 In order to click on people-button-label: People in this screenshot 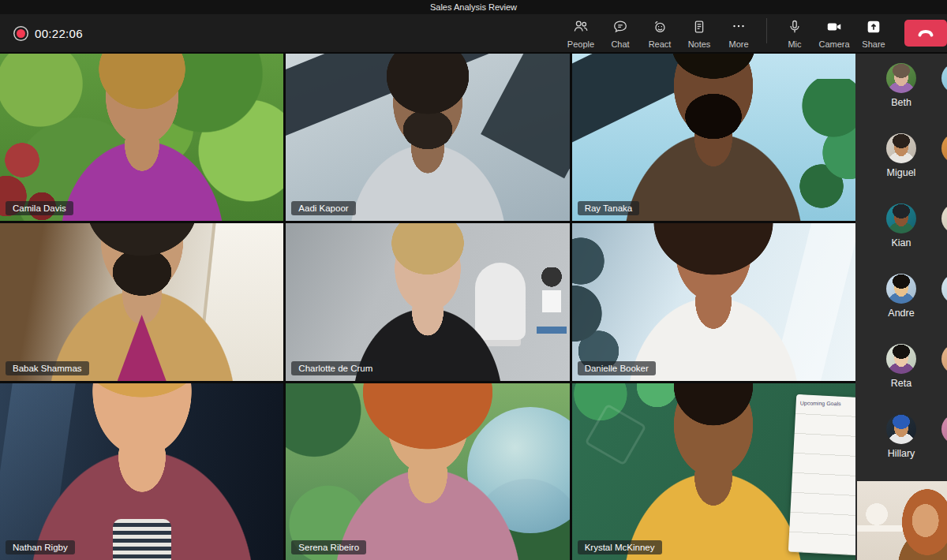, I will do `click(581, 44)`.